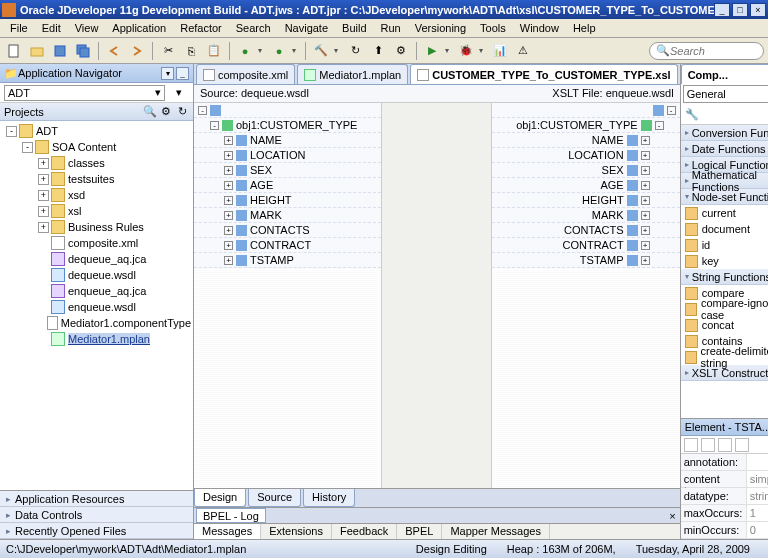 This screenshot has height=558, width=768. What do you see at coordinates (96, 243) in the screenshot?
I see `tree-item: composite.xml` at bounding box center [96, 243].